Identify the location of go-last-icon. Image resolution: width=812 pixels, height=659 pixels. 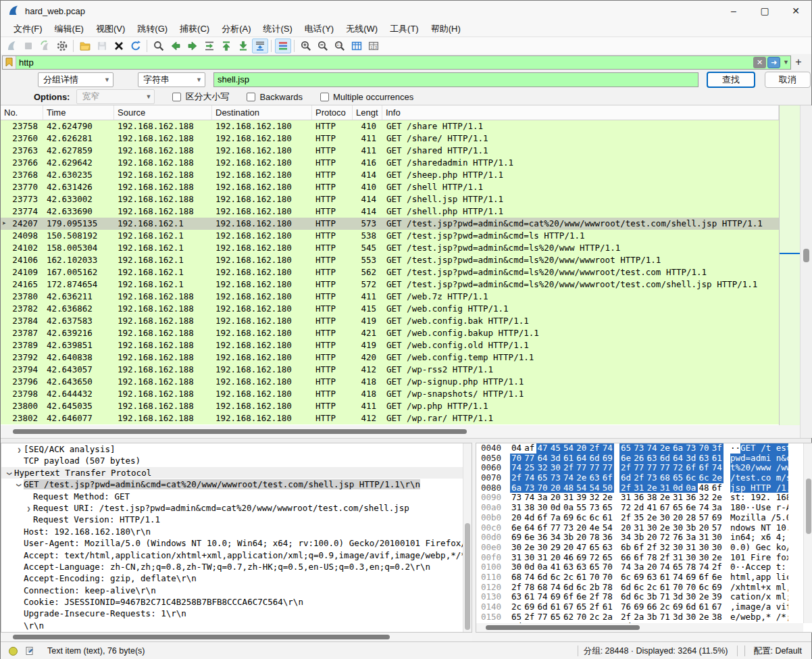
(243, 46).